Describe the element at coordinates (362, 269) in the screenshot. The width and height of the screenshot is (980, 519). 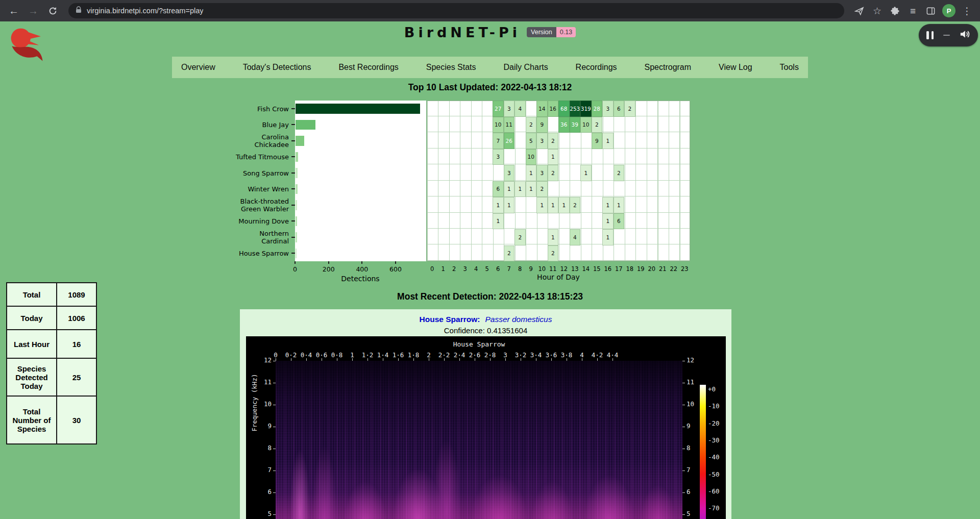
I see `x-axis-tick-label: 400` at that location.